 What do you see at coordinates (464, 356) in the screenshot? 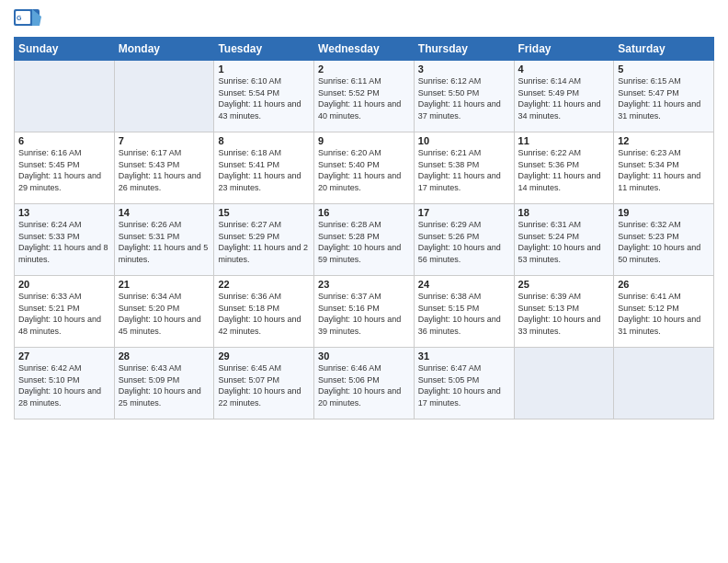
I see `day-number: 31` at bounding box center [464, 356].